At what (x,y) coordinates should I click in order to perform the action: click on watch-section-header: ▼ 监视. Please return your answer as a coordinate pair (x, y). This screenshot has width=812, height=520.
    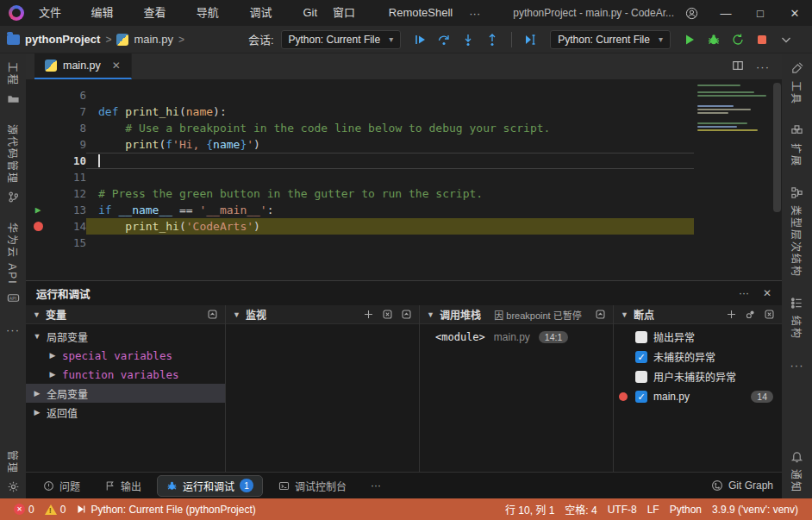
    Looking at the image, I should click on (322, 315).